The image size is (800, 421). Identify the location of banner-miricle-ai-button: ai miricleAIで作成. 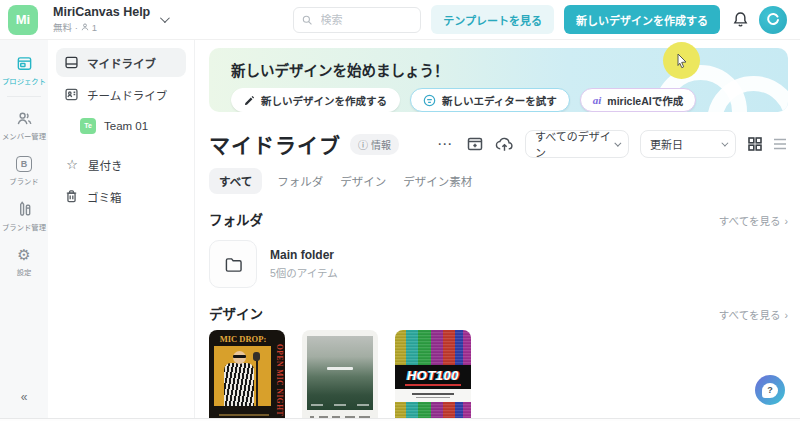
(638, 100).